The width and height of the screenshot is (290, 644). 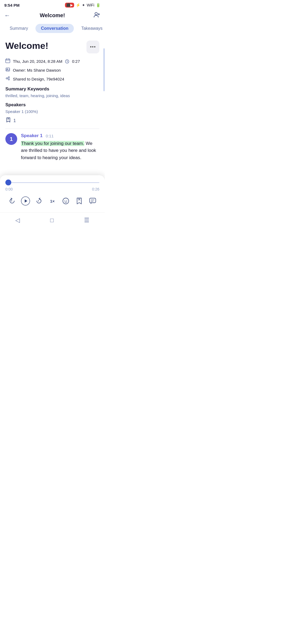 What do you see at coordinates (52, 112) in the screenshot?
I see `speakers-value: Speaker 1 (100%)` at bounding box center [52, 112].